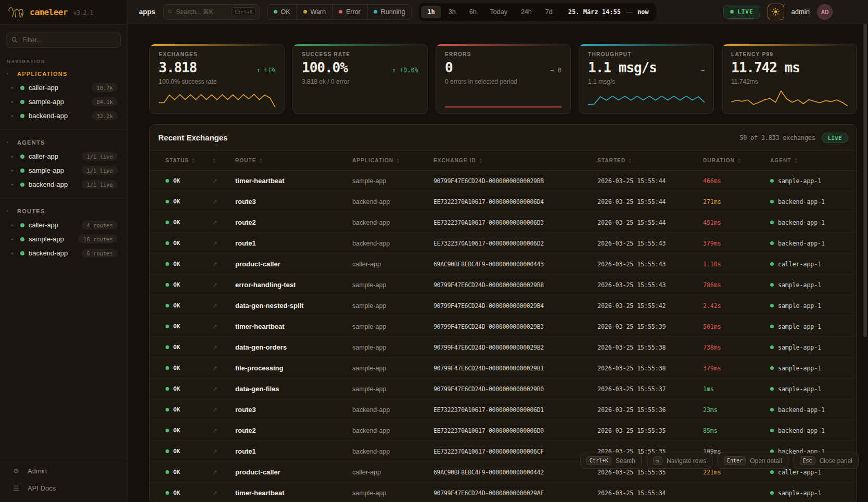 This screenshot has height=502, width=868. Describe the element at coordinates (63, 239) in the screenshot. I see `sidebar-item-sample-app: ▸sample-app16 routes` at that location.